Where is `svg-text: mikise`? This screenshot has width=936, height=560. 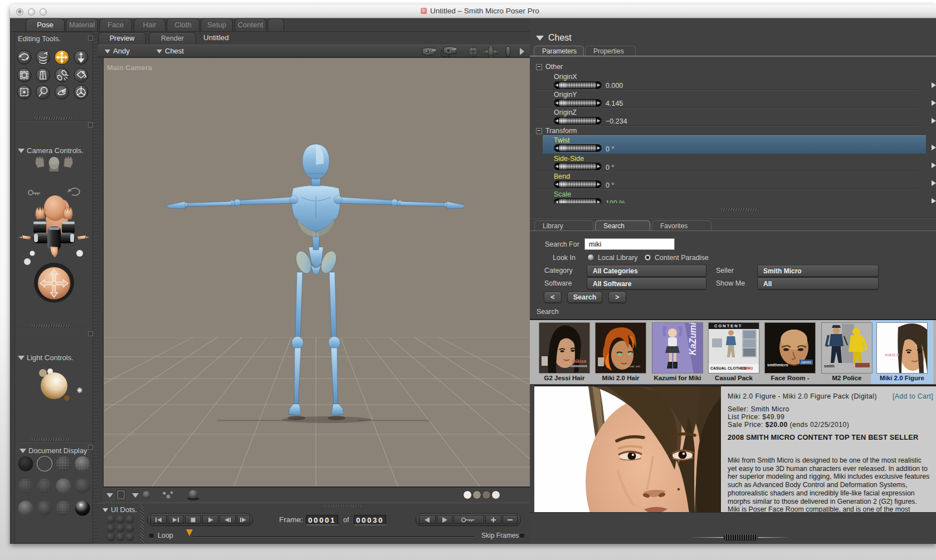 svg-text: mikise is located at coordinates (579, 361).